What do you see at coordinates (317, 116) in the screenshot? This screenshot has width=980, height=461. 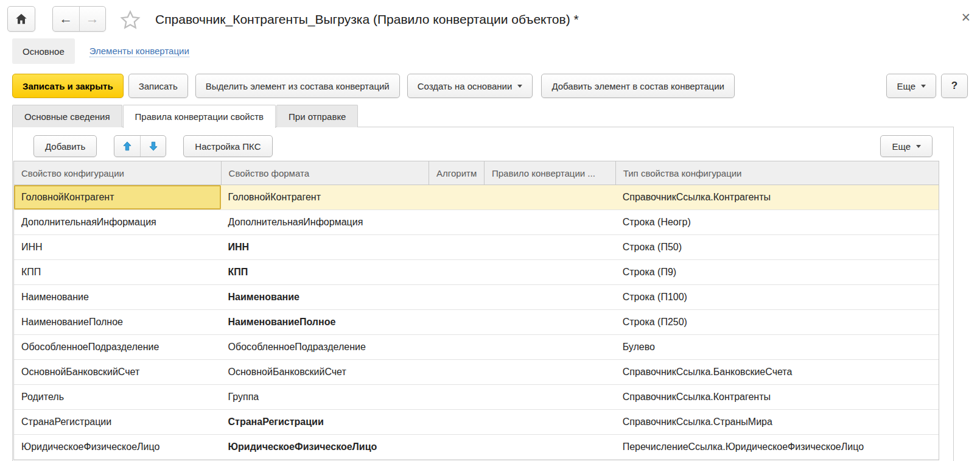 I see `tab-on-send: При отправке` at bounding box center [317, 116].